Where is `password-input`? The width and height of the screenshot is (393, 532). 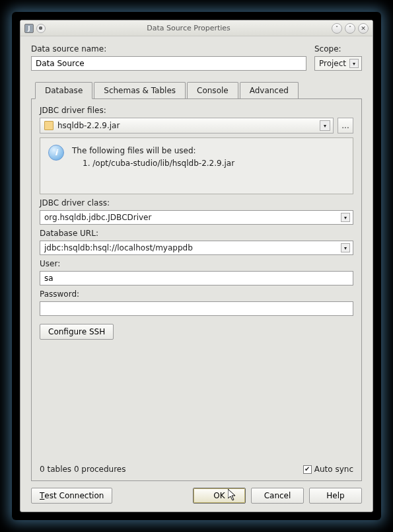
password-input is located at coordinates (197, 309).